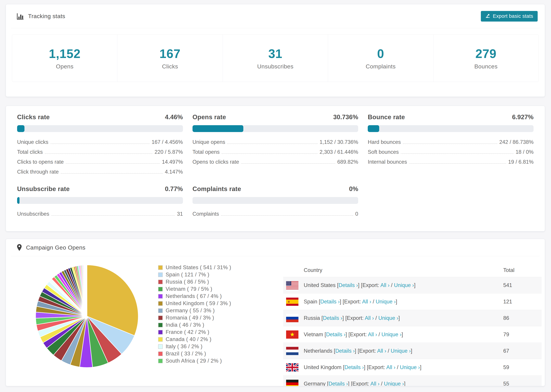  Describe the element at coordinates (509, 16) in the screenshot. I see `export-basic-stats-button: Export basic stats` at that location.